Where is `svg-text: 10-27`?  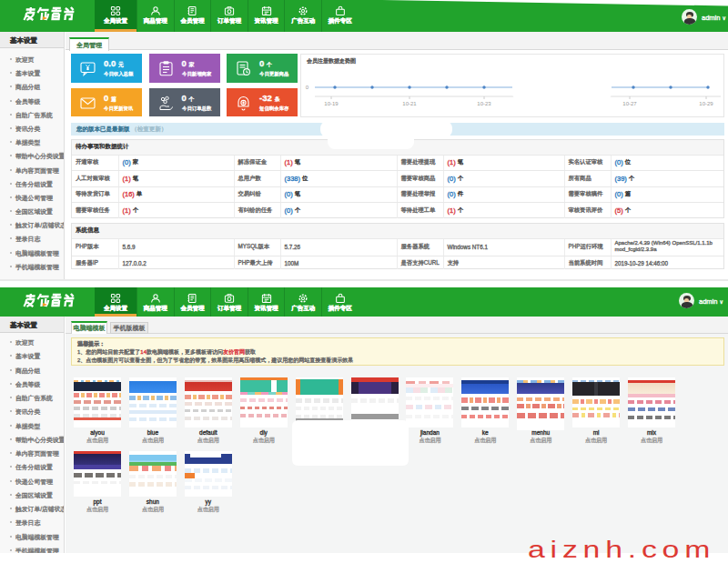
svg-text: 10-27 is located at coordinates (630, 104).